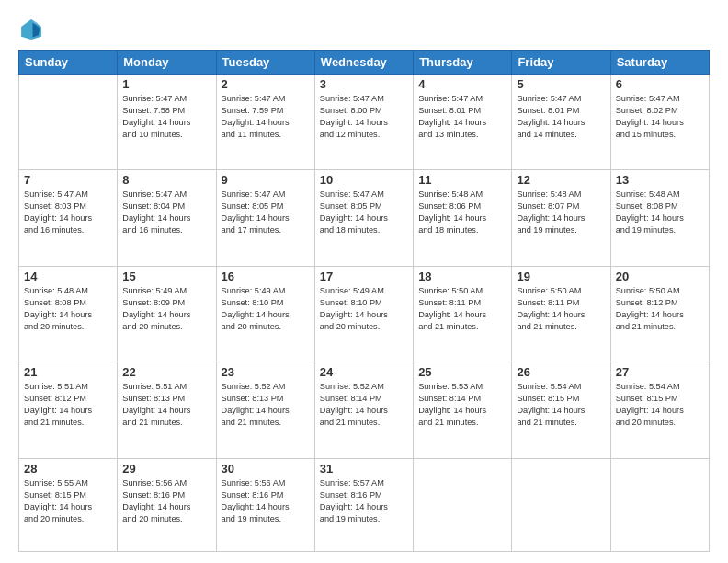  Describe the element at coordinates (463, 122) in the screenshot. I see `calendar-cell: 4Sunrise: 5:47 AM Sunset: 8:01 PM Daylig…` at that location.